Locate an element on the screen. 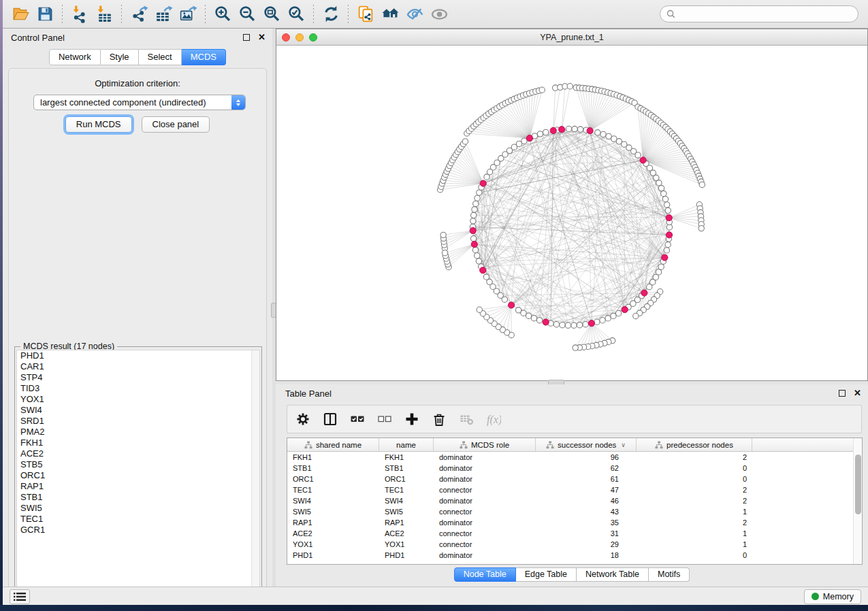 The image size is (868, 611). float-table-panel-icon is located at coordinates (842, 393).